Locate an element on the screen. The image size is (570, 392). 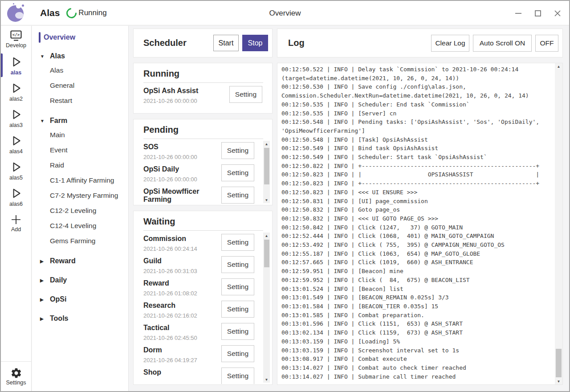
nav-item-gems-farming: Gems Farming is located at coordinates (80, 241).